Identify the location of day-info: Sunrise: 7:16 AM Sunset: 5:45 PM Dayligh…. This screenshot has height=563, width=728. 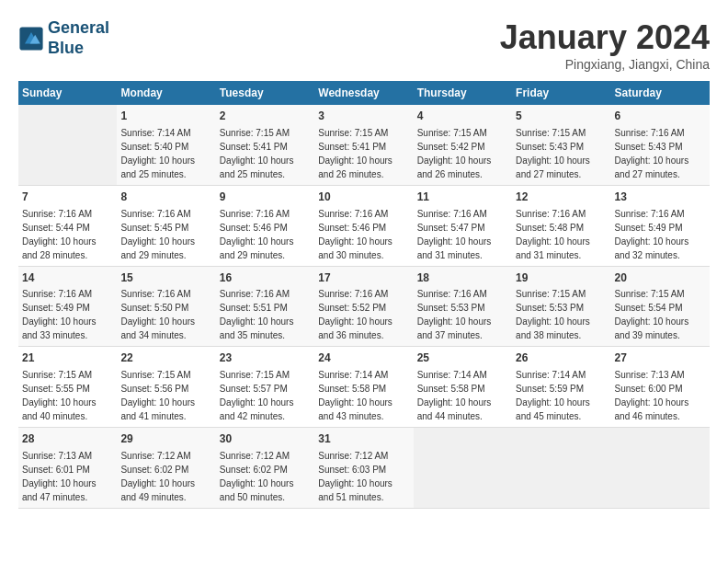
(165, 235).